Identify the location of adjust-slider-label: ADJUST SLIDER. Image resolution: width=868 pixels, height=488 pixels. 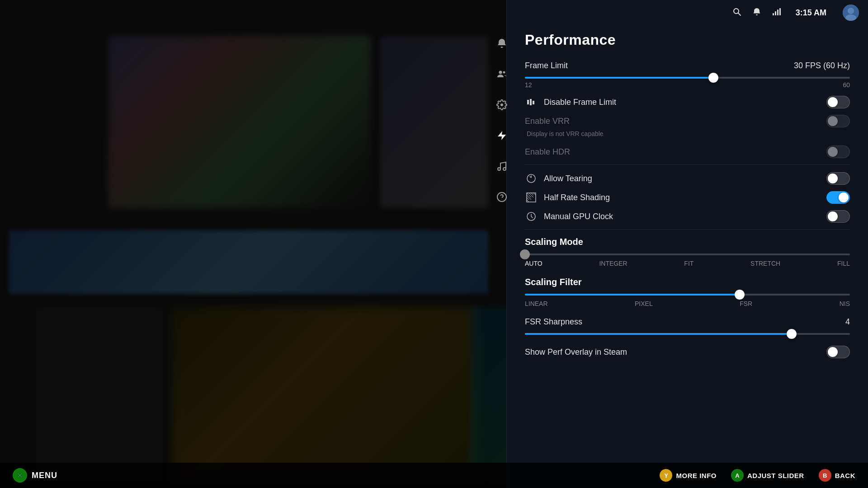
(776, 475).